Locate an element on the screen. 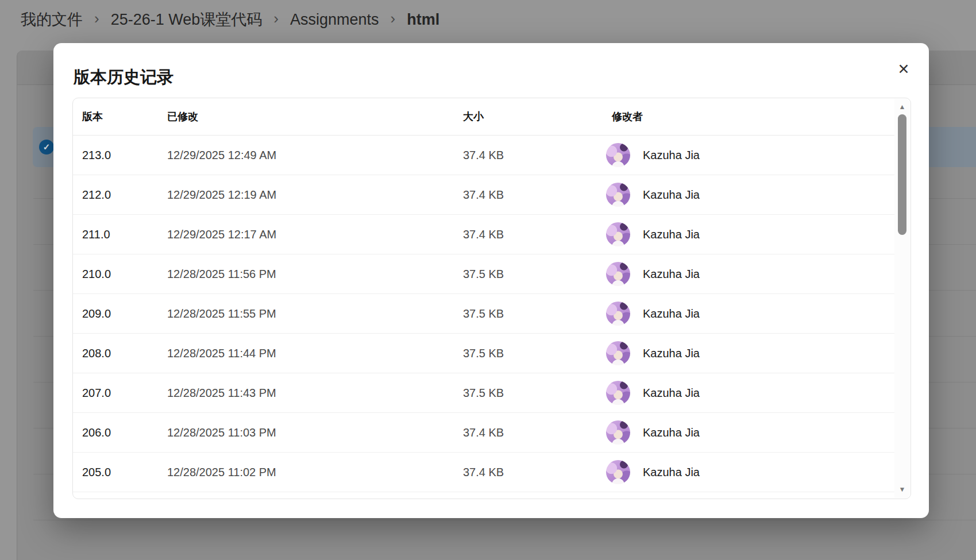 The image size is (976, 560). table-row: 212.0 12/29/2025 12:19 AM 37.4 KB Kazuha… is located at coordinates (484, 195).